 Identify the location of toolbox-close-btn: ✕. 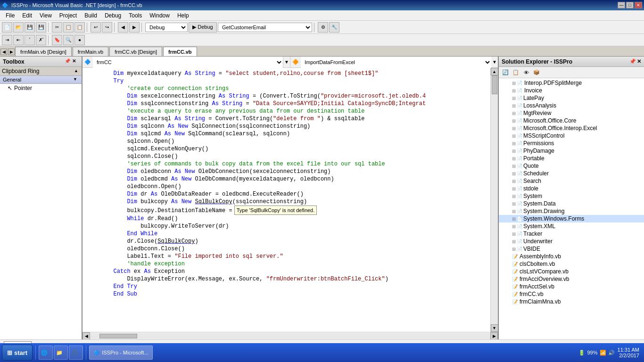
(75, 62).